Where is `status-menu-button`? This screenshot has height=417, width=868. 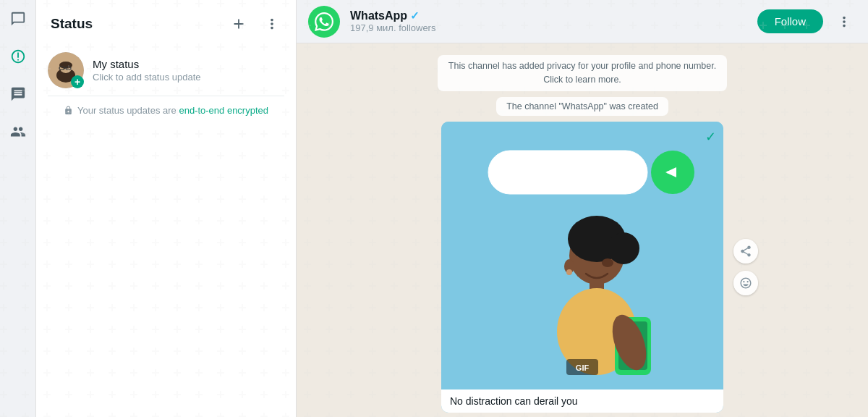 status-menu-button is located at coordinates (272, 24).